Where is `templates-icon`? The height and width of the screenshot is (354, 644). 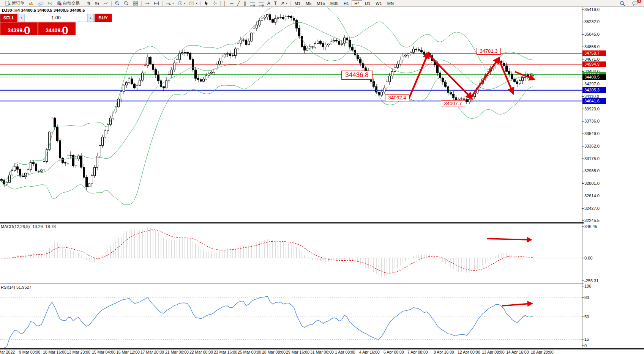 templates-icon is located at coordinates (192, 3).